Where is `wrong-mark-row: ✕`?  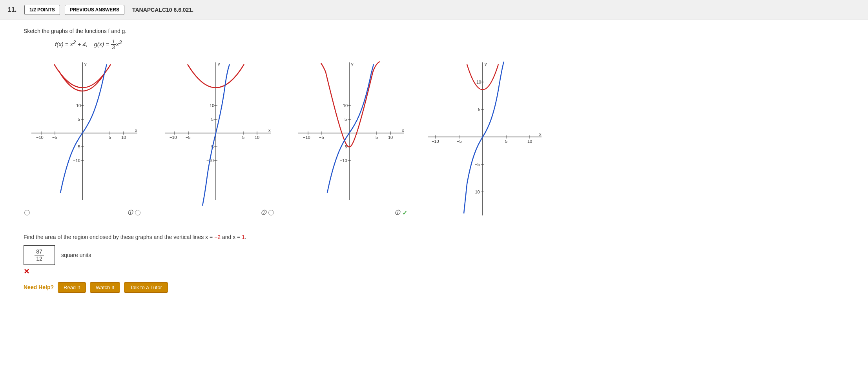
wrong-mark-row: ✕ is located at coordinates (438, 272).